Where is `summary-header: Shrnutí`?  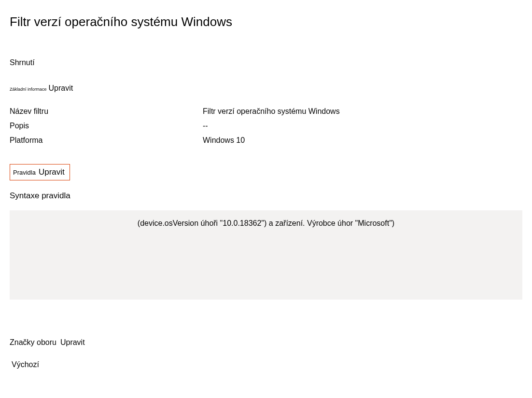 summary-header: Shrnutí is located at coordinates (266, 63).